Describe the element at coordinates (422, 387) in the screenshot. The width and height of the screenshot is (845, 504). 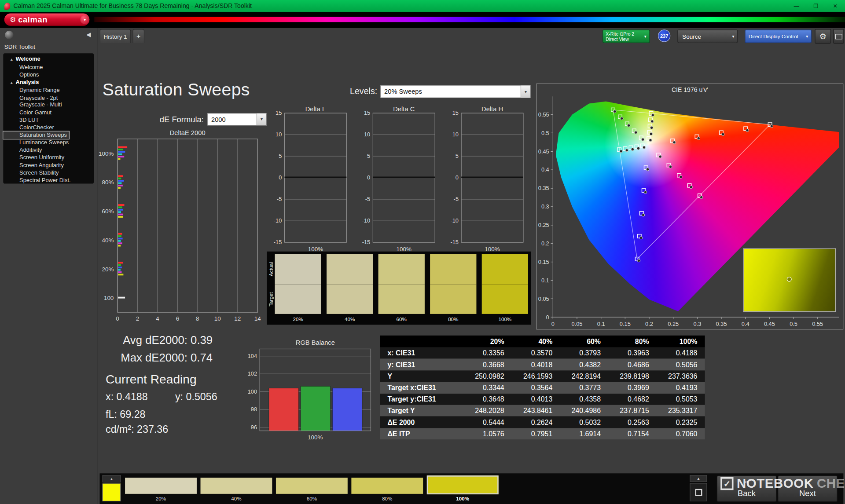
I see `row-label: Target x:CIE31` at that location.